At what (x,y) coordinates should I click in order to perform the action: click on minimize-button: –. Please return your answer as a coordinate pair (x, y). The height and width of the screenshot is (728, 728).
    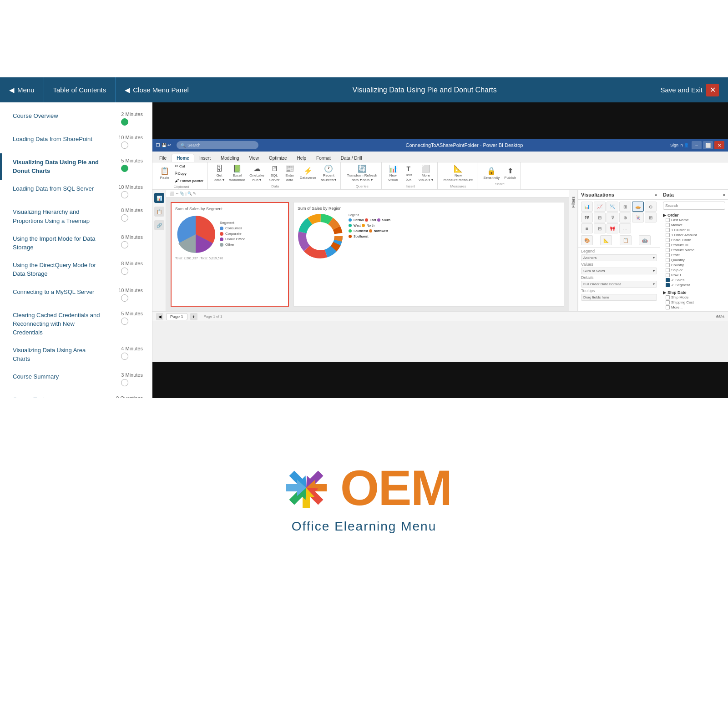
    Looking at the image, I should click on (697, 145).